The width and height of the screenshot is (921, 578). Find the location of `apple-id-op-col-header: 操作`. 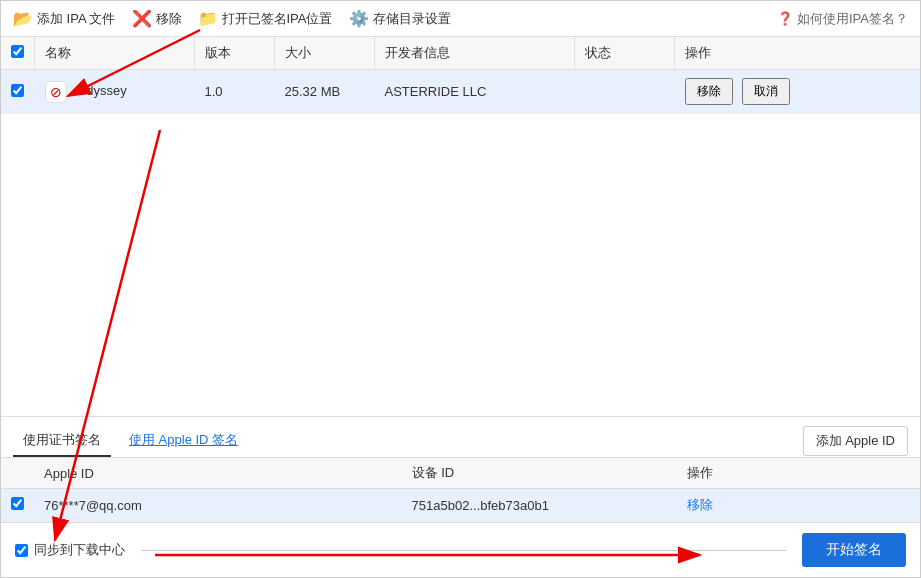

apple-id-op-col-header: 操作 is located at coordinates (798, 474).